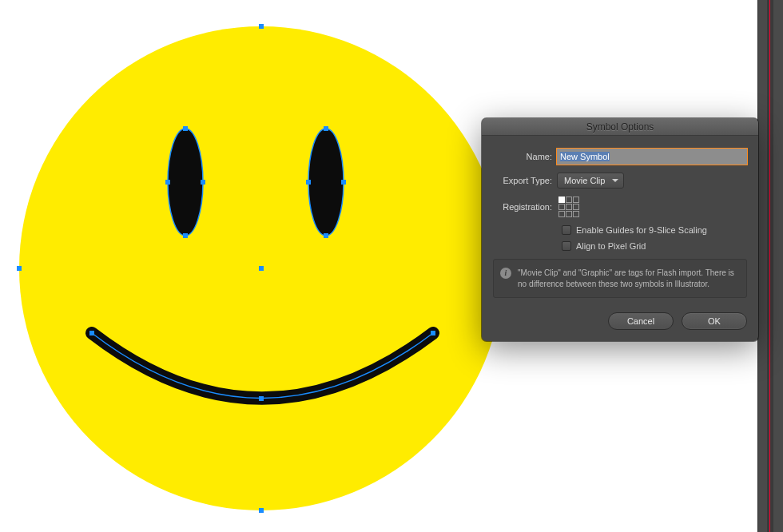  What do you see at coordinates (585, 181) in the screenshot?
I see `export-type-value: Movie Clip` at bounding box center [585, 181].